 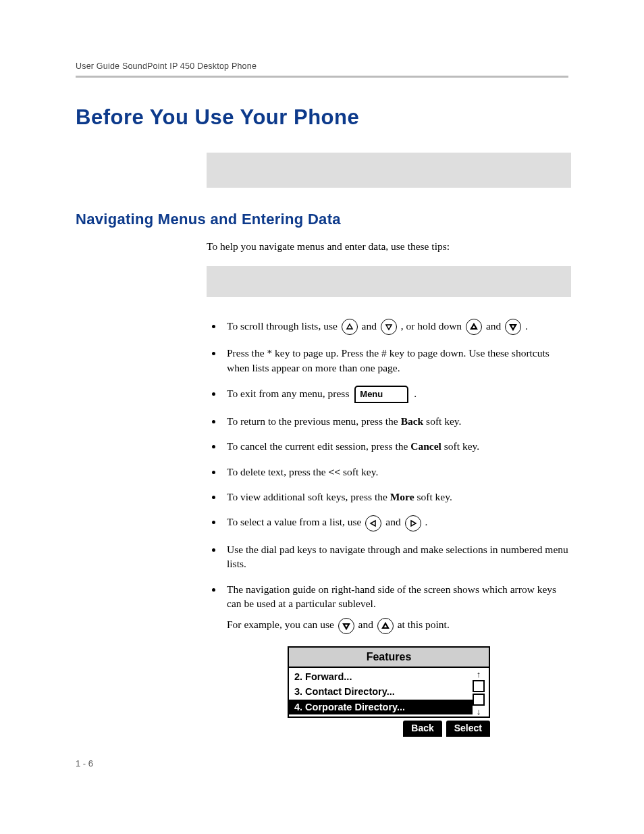 What do you see at coordinates (397, 556) in the screenshot?
I see `tip-dialpad: Use the dial pad keys to navigate throug…` at bounding box center [397, 556].